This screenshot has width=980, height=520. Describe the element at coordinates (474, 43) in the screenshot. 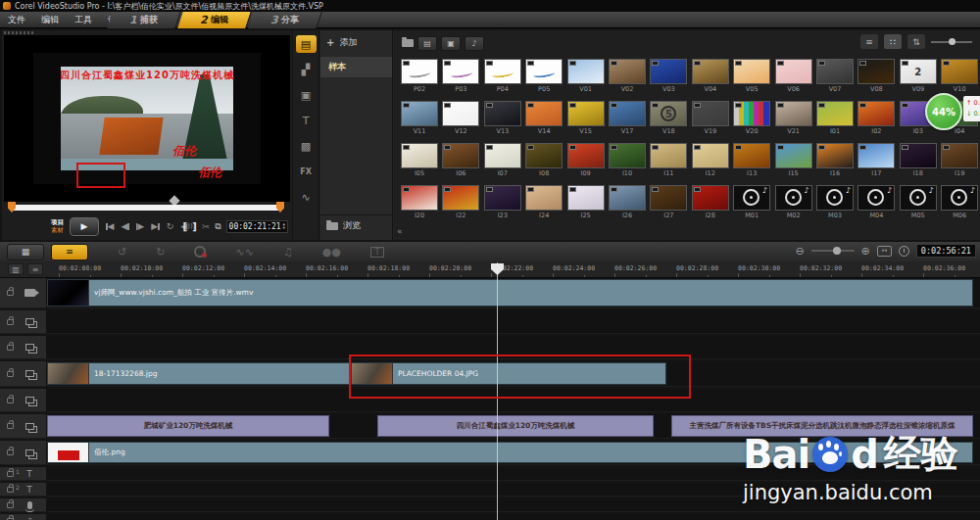

I see `filter-audio-button: ♪` at that location.